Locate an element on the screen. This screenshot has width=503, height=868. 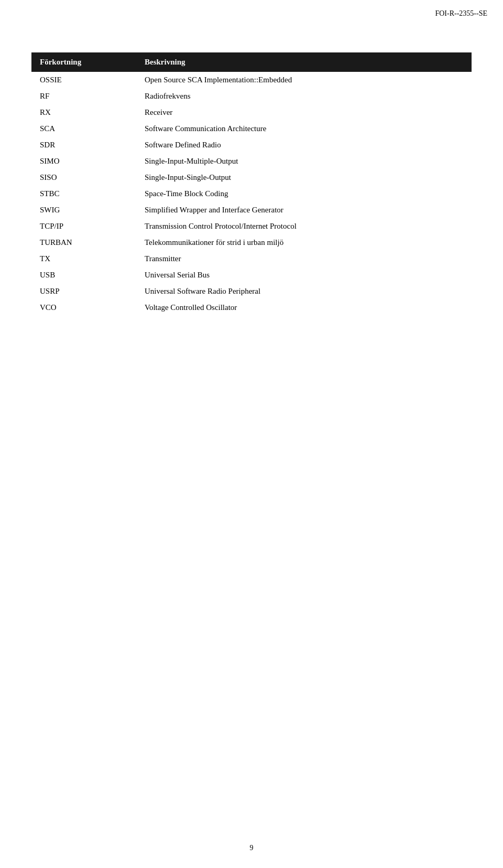
cell-abbr: SISO is located at coordinates (84, 177).